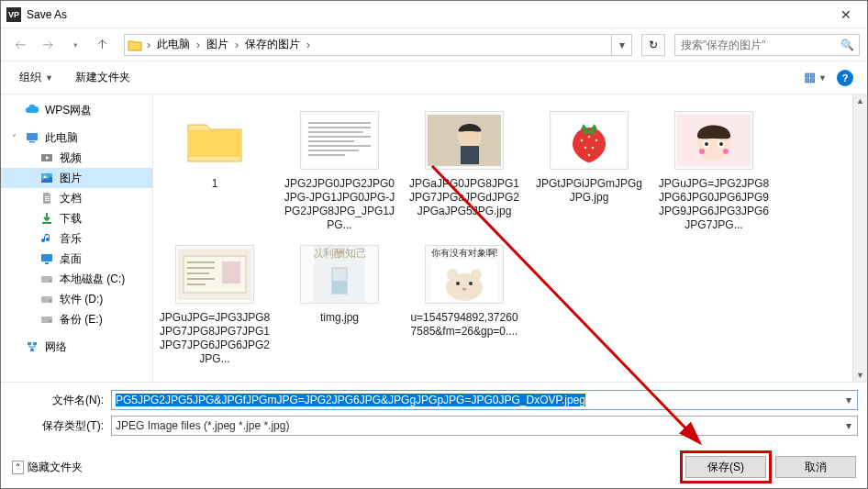  Describe the element at coordinates (47, 178) in the screenshot. I see `pic-icon` at that location.